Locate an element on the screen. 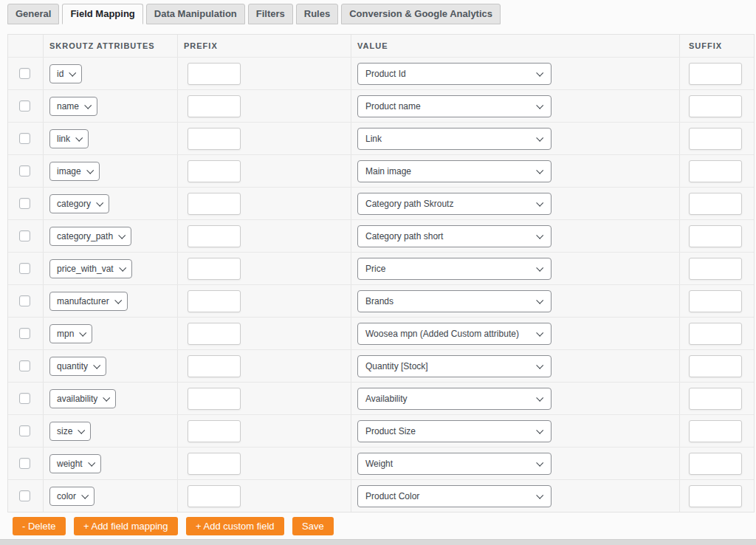 The width and height of the screenshot is (756, 545). value-select: Category path short is located at coordinates (455, 236).